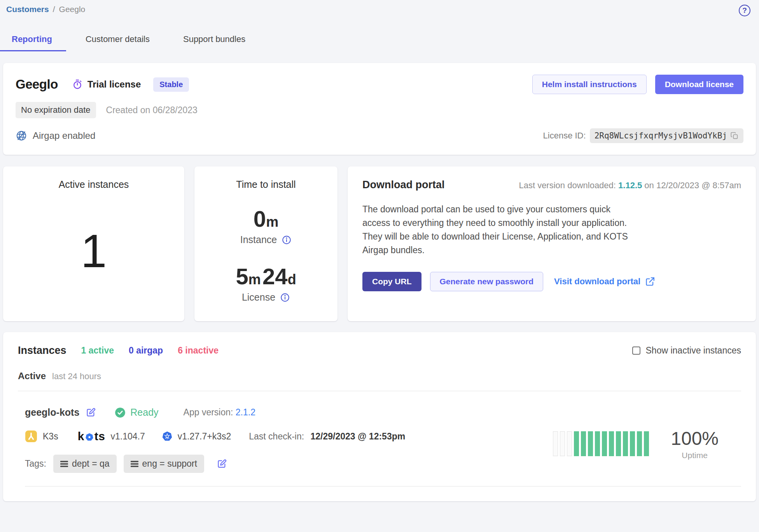  Describe the element at coordinates (259, 297) in the screenshot. I see `license-install-label: License` at that location.